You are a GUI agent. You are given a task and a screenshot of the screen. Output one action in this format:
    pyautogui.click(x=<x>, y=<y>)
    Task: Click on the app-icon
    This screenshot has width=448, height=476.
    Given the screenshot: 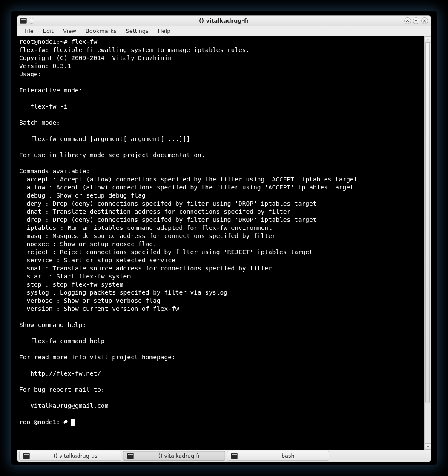 What is the action you would take?
    pyautogui.click(x=23, y=21)
    